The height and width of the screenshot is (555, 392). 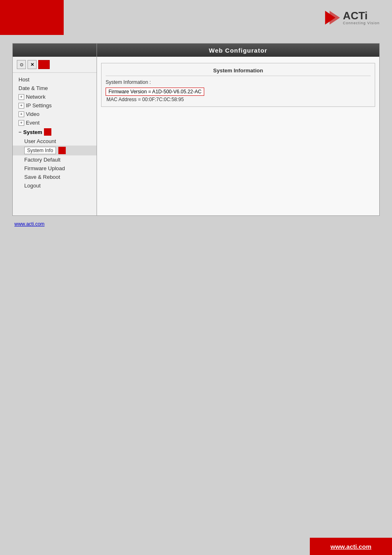 I want to click on system-info-section-title: System Information, so click(x=238, y=72).